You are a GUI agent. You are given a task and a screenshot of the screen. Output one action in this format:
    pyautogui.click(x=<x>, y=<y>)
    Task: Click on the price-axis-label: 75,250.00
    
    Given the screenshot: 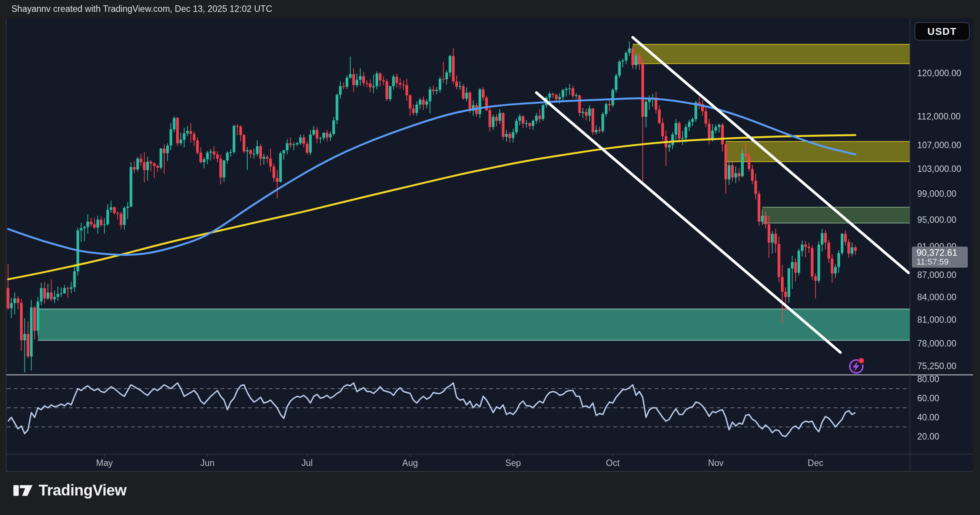 What is the action you would take?
    pyautogui.click(x=937, y=366)
    